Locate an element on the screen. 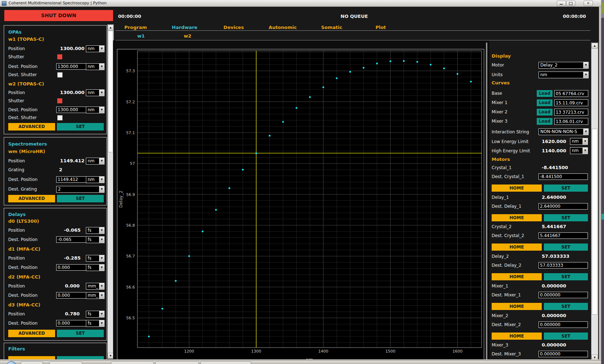  shutdown-button: SHUT DOWN is located at coordinates (59, 16).